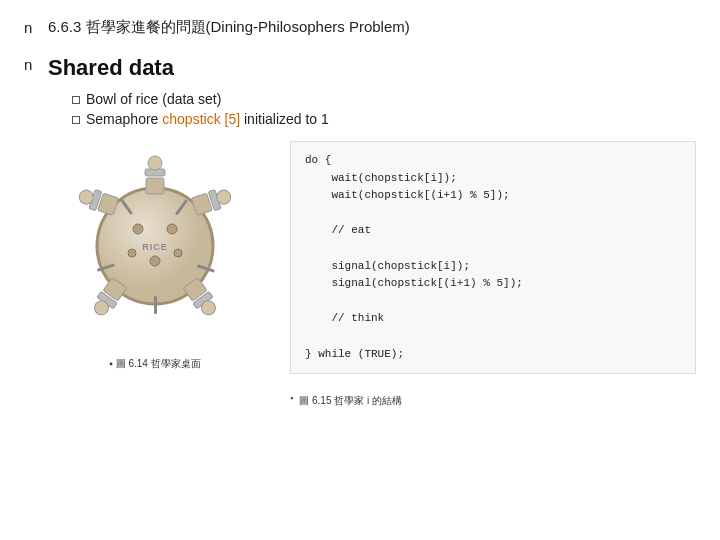  Describe the element at coordinates (155, 247) in the screenshot. I see `svg-text: RICE` at that location.